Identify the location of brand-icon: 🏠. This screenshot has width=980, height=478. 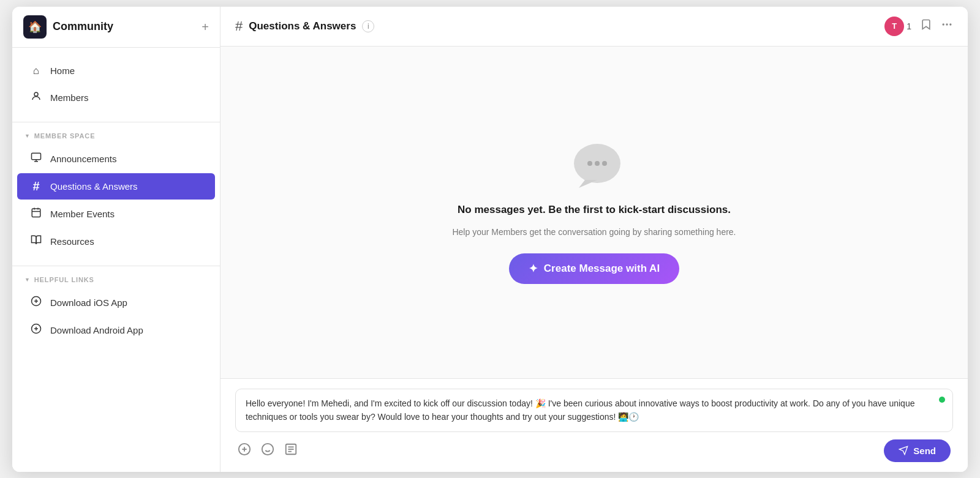
(35, 27).